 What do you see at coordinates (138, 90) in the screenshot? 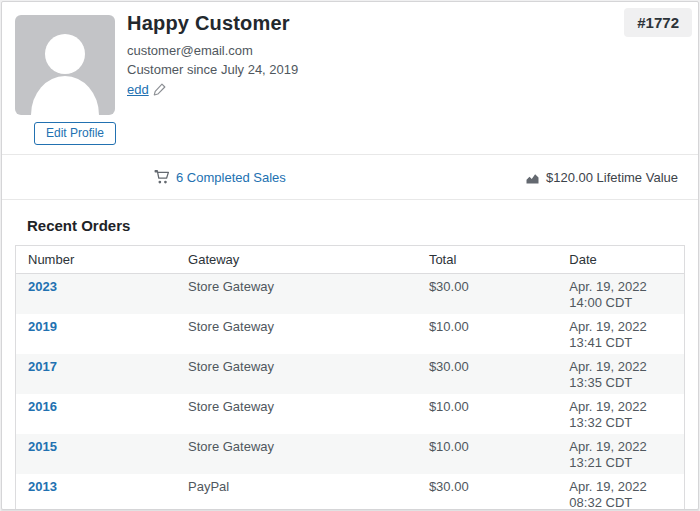
I see `user-account-link: edd` at bounding box center [138, 90].